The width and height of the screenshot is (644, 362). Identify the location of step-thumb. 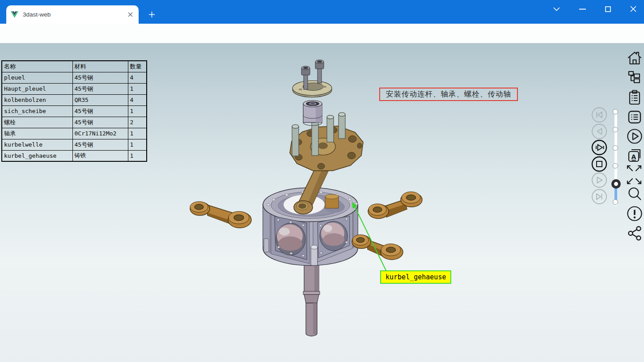
(616, 184).